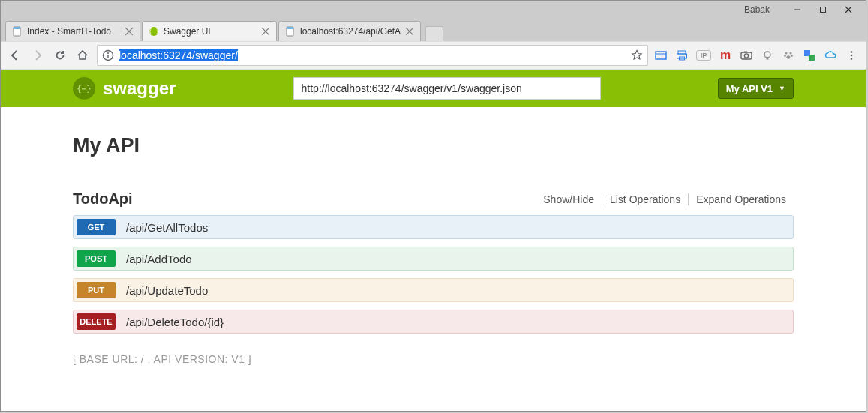  Describe the element at coordinates (38, 55) in the screenshot. I see `forward-button` at that location.